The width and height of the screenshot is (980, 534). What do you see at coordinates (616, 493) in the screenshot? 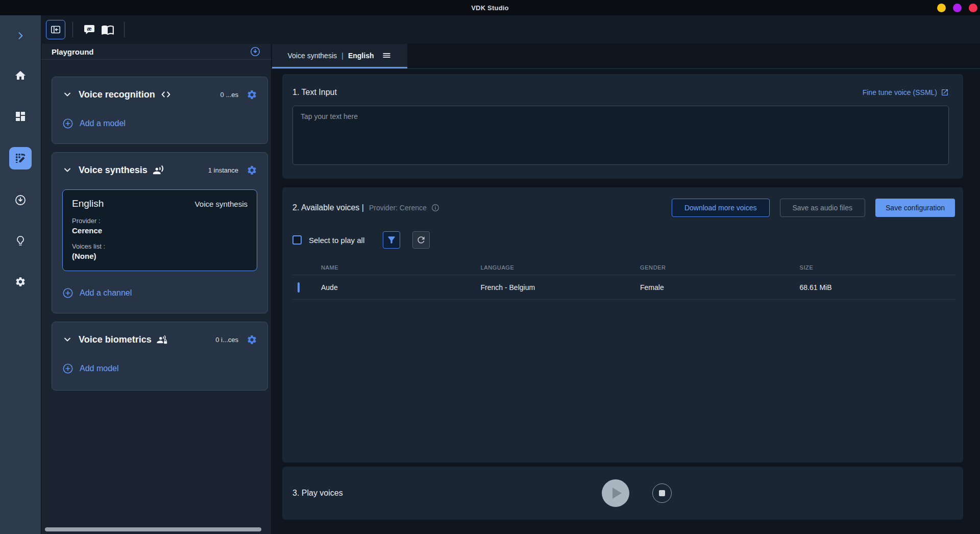
I see `play-button` at bounding box center [616, 493].